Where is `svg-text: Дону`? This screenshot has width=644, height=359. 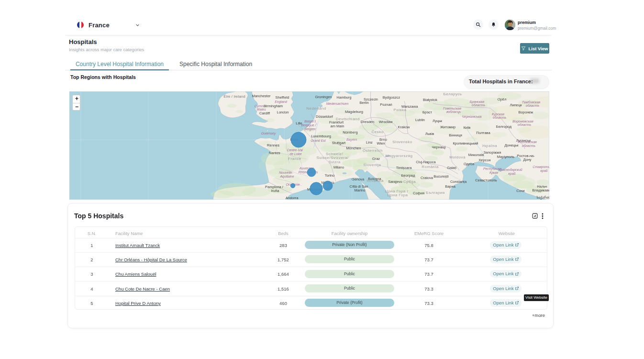
svg-text: Дону is located at coordinates (527, 160).